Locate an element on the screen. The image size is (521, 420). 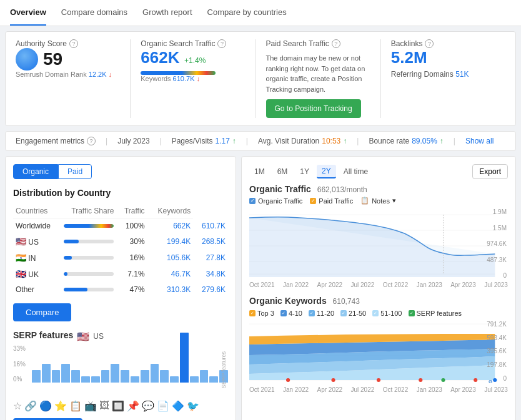
show-all-link: Show all is located at coordinates (480, 141).